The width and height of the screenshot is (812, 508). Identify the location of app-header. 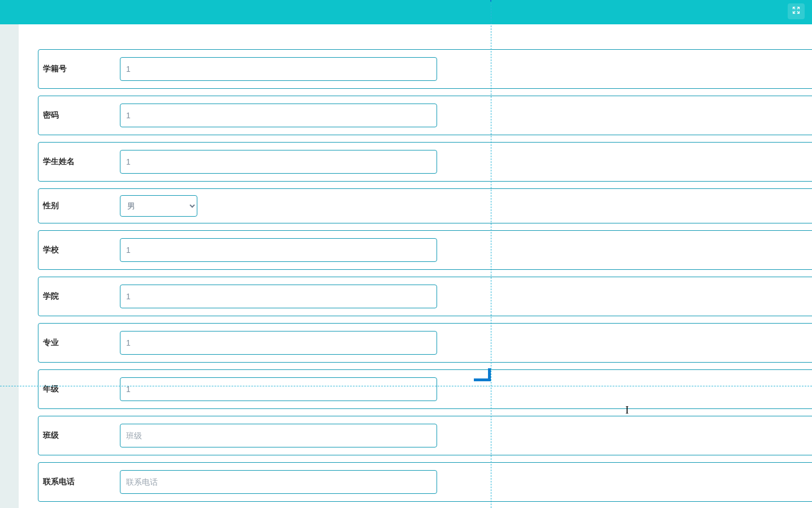
(406, 12).